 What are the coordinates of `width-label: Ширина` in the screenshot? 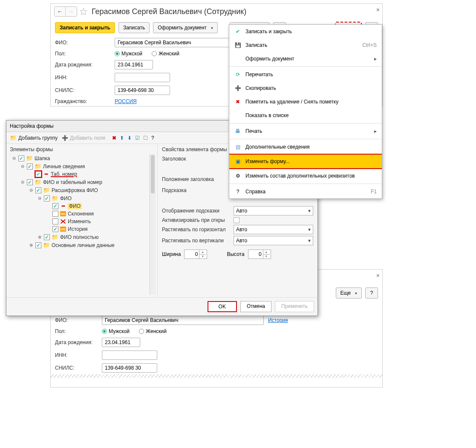 It's located at (171, 254).